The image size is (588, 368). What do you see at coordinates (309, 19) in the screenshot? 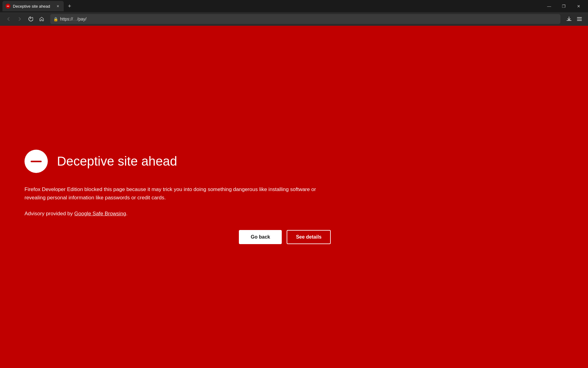
I see `address-text: https://…/pay/` at bounding box center [309, 19].